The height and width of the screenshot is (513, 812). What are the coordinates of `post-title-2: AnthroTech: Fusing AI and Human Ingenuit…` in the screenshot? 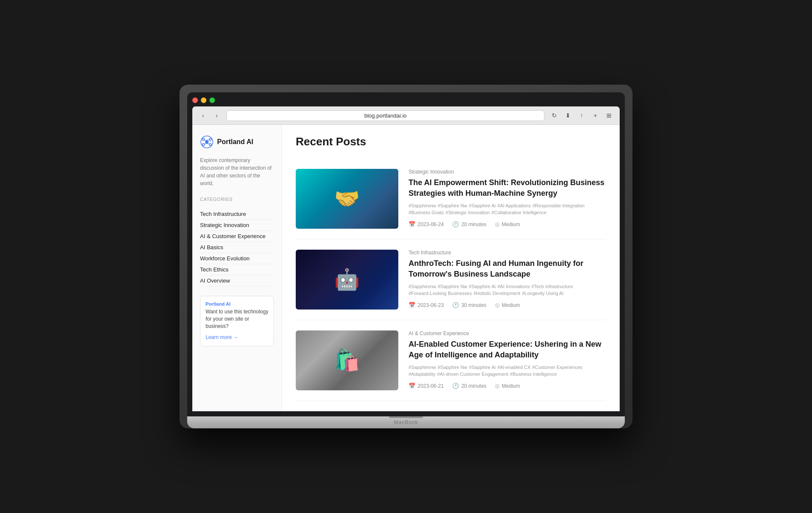 It's located at (507, 269).